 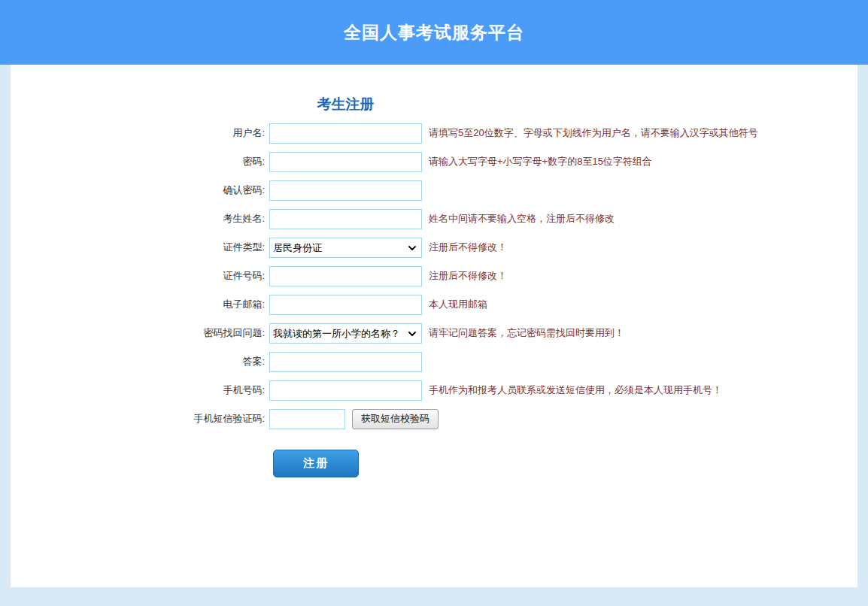 What do you see at coordinates (346, 277) in the screenshot?
I see `id-number-input` at bounding box center [346, 277].